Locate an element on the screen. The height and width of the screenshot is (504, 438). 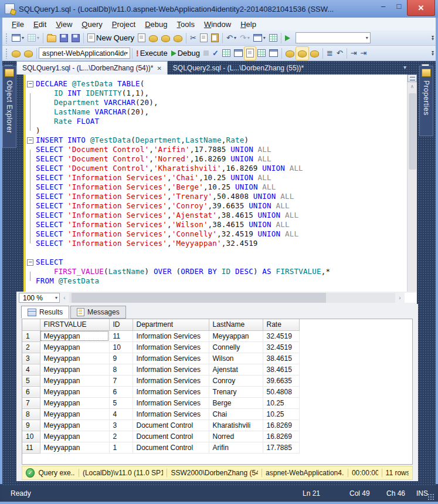
tab-results: Results is located at coordinates (45, 312).